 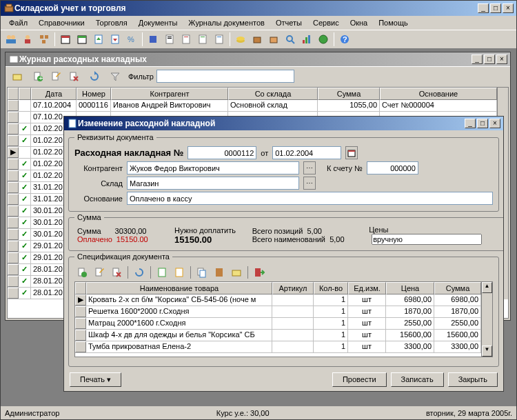 I want to click on menu-journals: Журналы документов, so click(x=226, y=23).